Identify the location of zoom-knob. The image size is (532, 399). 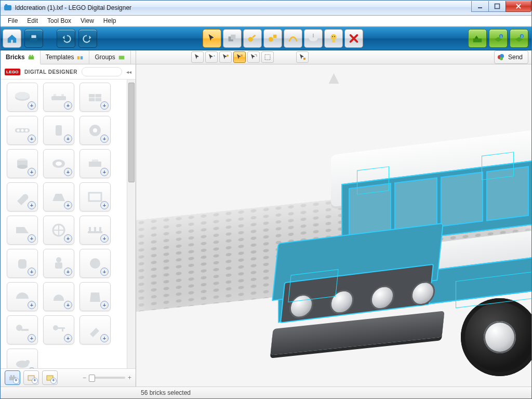
(92, 378).